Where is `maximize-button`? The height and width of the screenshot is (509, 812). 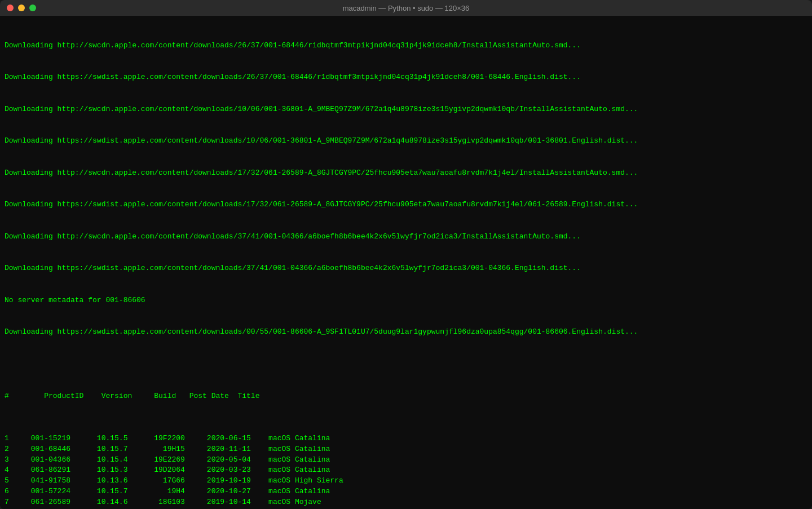 maximize-button is located at coordinates (33, 8).